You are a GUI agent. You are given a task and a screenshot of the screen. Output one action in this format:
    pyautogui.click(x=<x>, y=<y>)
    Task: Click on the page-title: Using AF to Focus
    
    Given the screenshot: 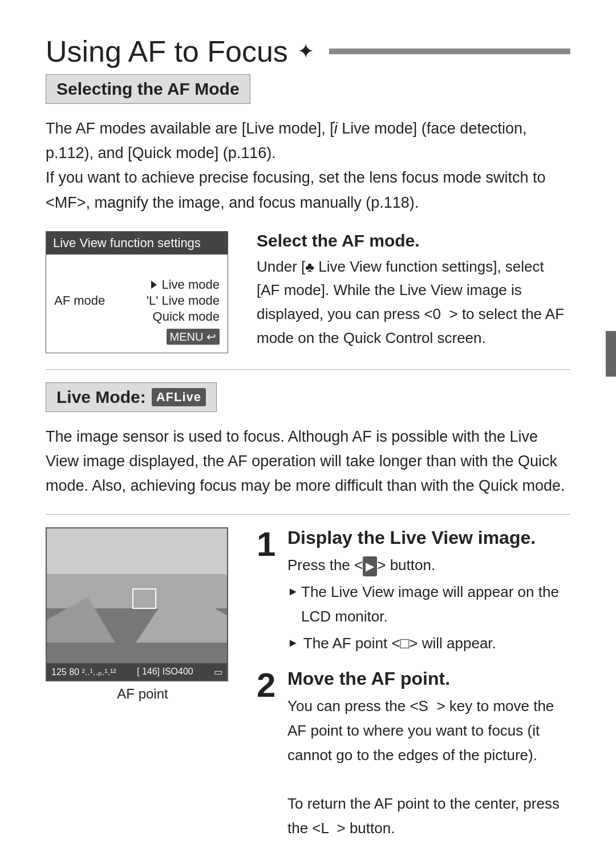 What is the action you would take?
    pyautogui.click(x=167, y=51)
    